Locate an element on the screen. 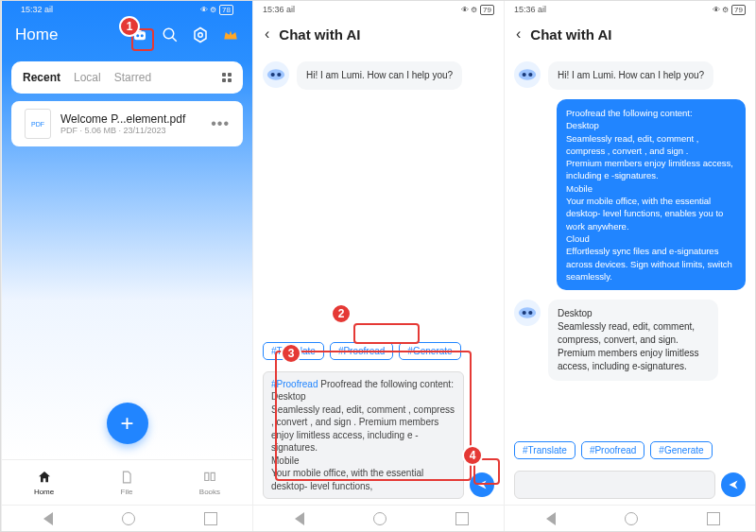 This screenshot has height=532, width=756. input-text: Proofread the following content: Desktop… is located at coordinates (365, 435).